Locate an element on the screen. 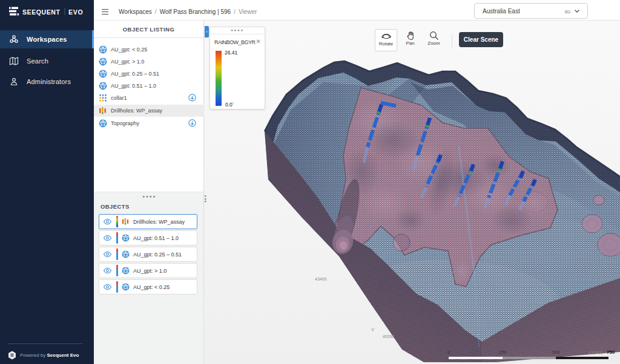  svg-text: SEEQUENT is located at coordinates (41, 12).